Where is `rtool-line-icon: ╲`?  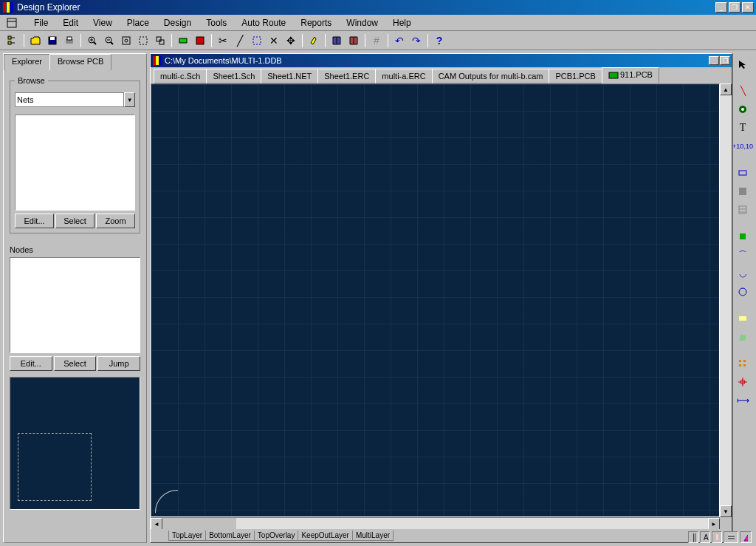
rtool-line-icon: ╲ is located at coordinates (743, 91).